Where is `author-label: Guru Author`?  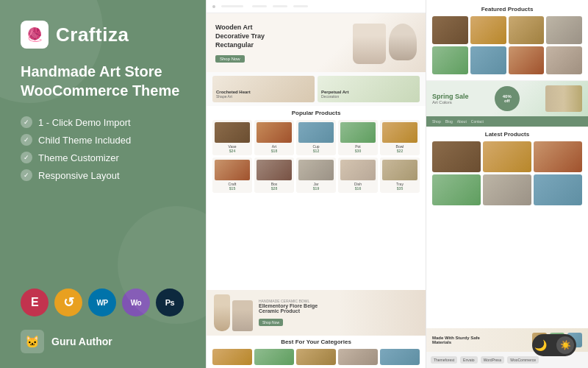 author-label: Guru Author is located at coordinates (82, 342).